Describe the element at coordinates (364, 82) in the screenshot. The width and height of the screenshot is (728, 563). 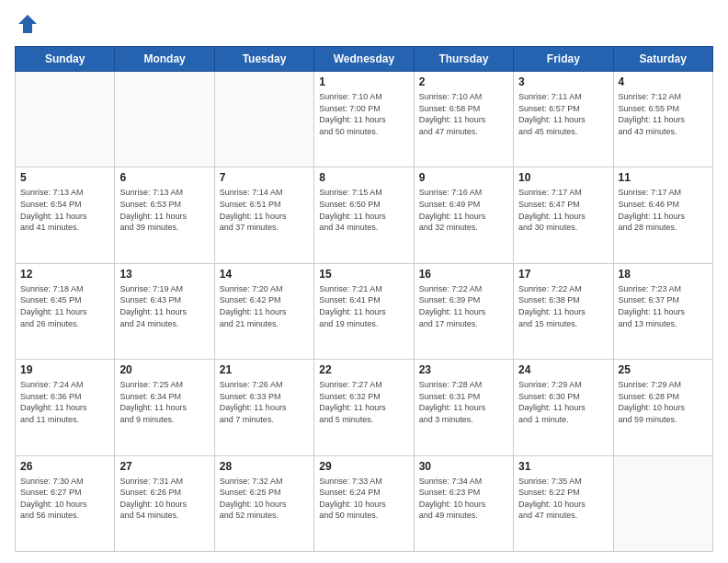
I see `day-number: 1` at that location.